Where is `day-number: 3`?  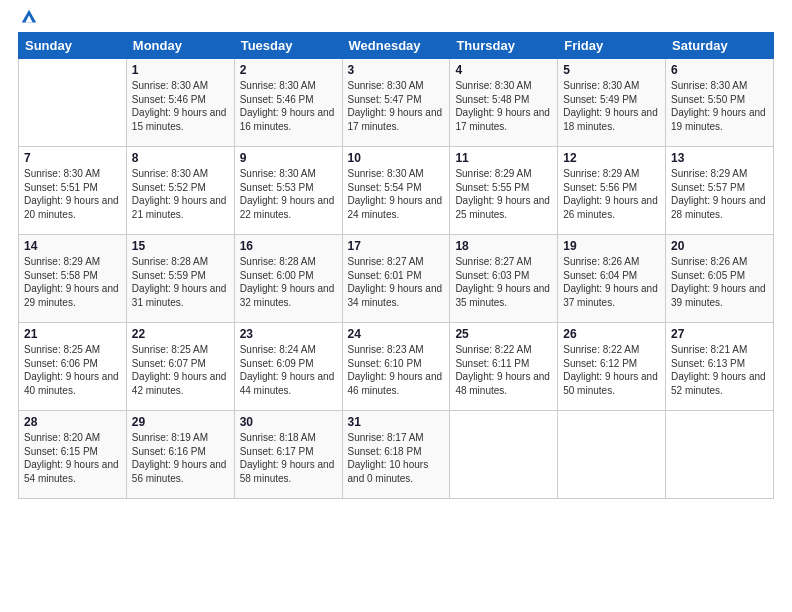 day-number: 3 is located at coordinates (396, 70).